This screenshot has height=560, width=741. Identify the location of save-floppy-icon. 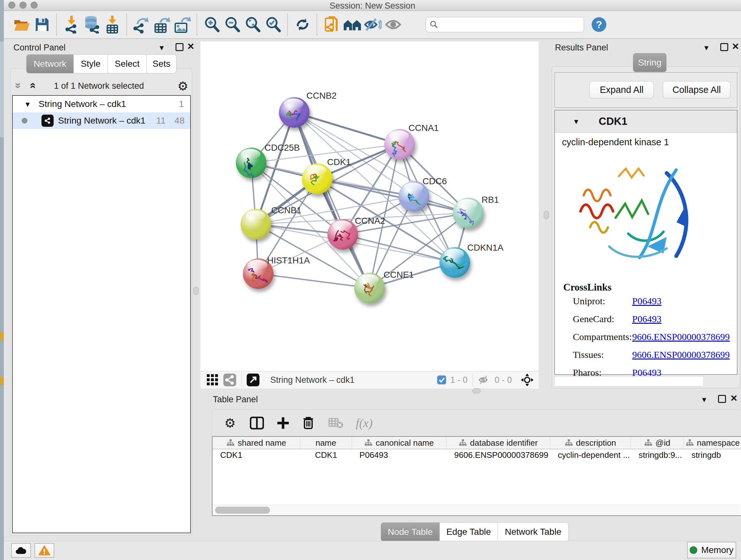
(42, 24).